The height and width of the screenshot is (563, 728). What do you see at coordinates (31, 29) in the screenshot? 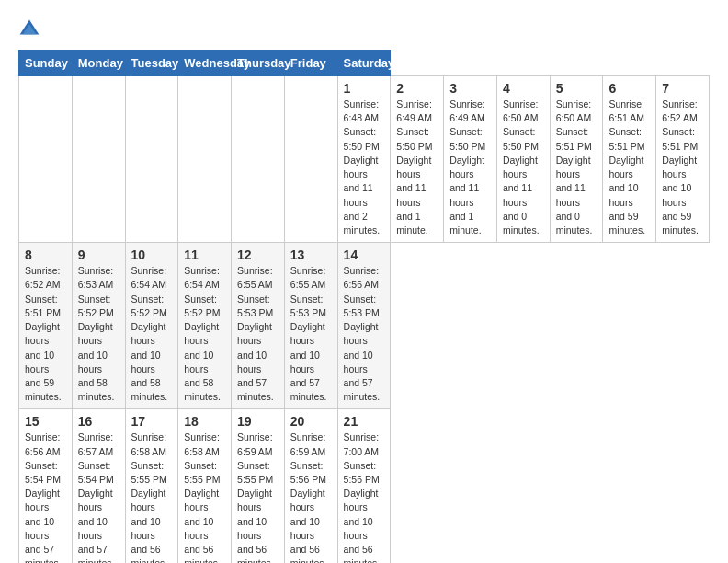
I see `logo` at bounding box center [31, 29].